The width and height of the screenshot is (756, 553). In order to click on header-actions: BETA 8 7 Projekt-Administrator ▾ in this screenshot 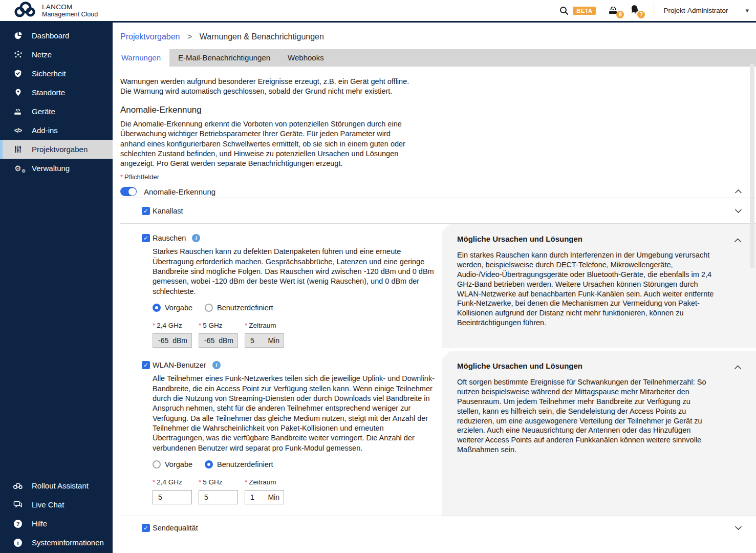, I will do `click(654, 10)`.